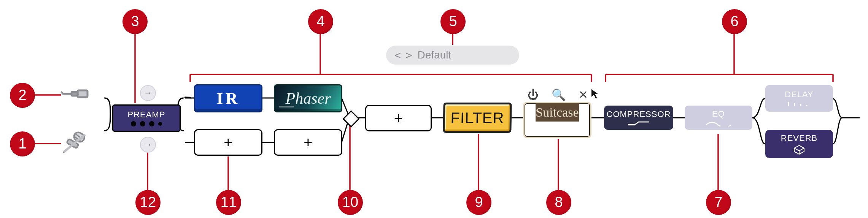  Describe the element at coordinates (308, 98) in the screenshot. I see `phaser-label: Phaser` at that location.